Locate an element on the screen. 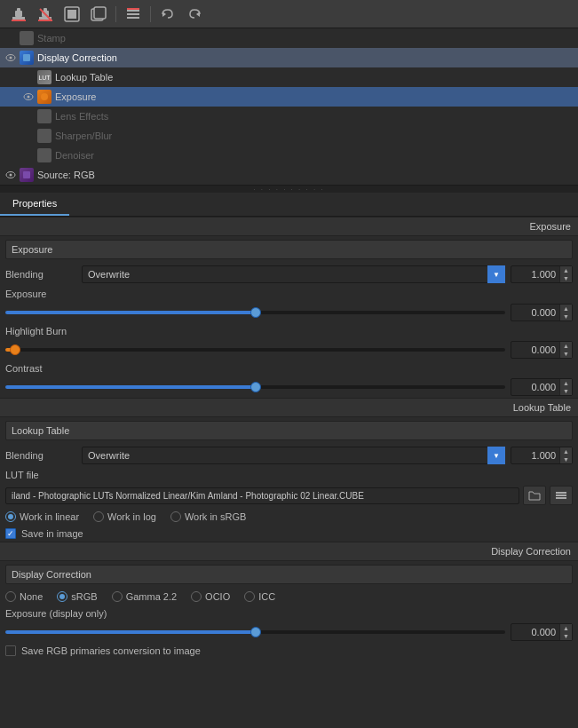 Image resolution: width=578 pixels, height=728 pixels. highlight-burn-down: ▼ is located at coordinates (566, 353).